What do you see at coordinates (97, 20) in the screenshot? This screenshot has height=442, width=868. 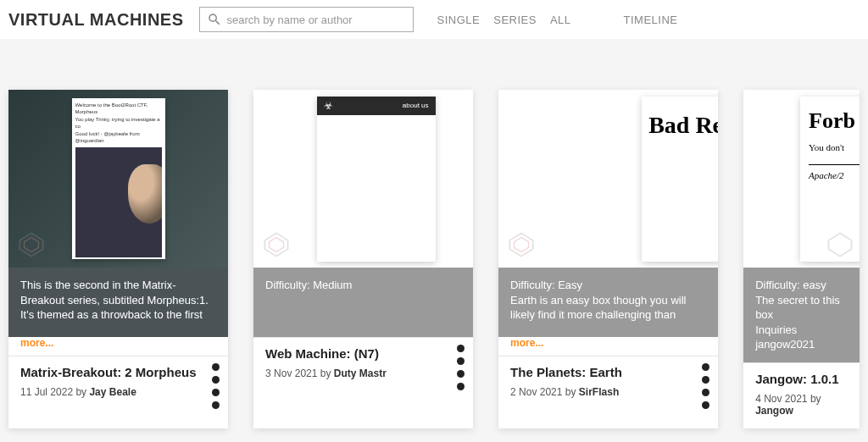 I see `page-title: VIRTUAL MACHINES` at bounding box center [97, 20].